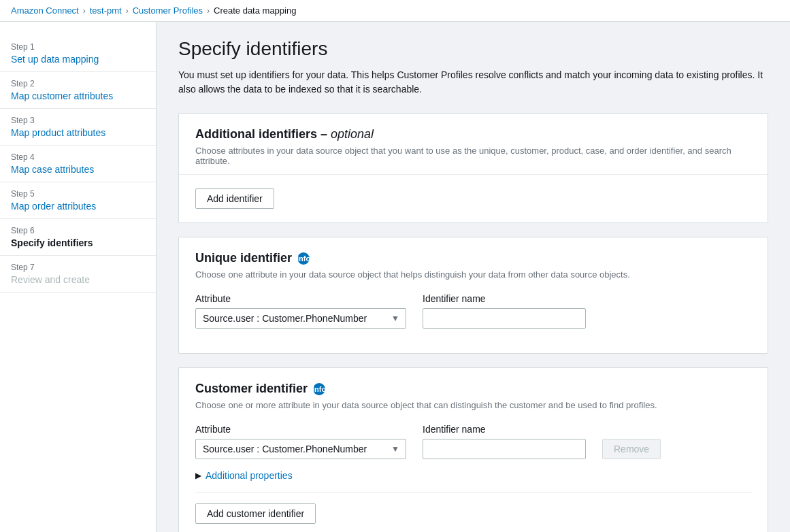 The image size is (790, 532). I want to click on customer-identifier-title-row: Customer identifier Info, so click(474, 389).